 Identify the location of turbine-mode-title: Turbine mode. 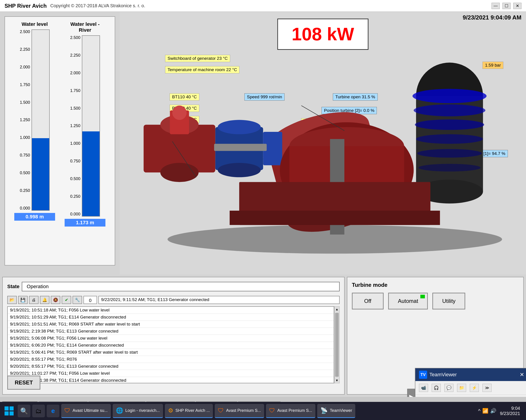
(435, 285).